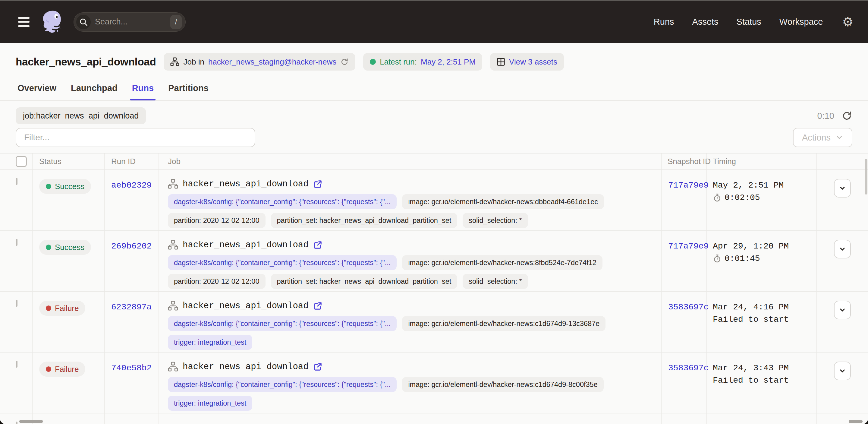 Image resolution: width=868 pixels, height=424 pixels. Describe the element at coordinates (69, 162) in the screenshot. I see `header-status: Status` at that location.